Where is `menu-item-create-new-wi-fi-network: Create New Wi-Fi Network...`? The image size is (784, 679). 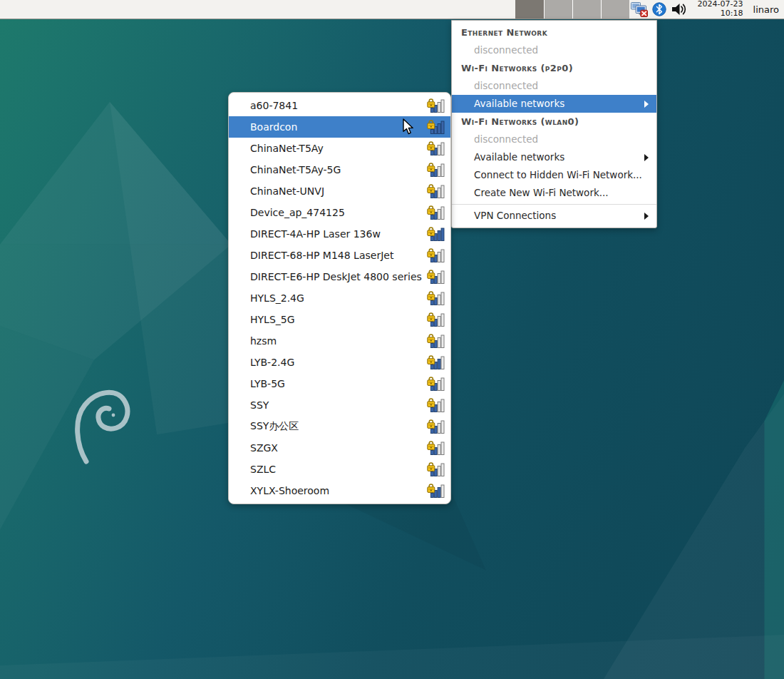 menu-item-create-new-wi-fi-network: Create New Wi-Fi Network... is located at coordinates (555, 193).